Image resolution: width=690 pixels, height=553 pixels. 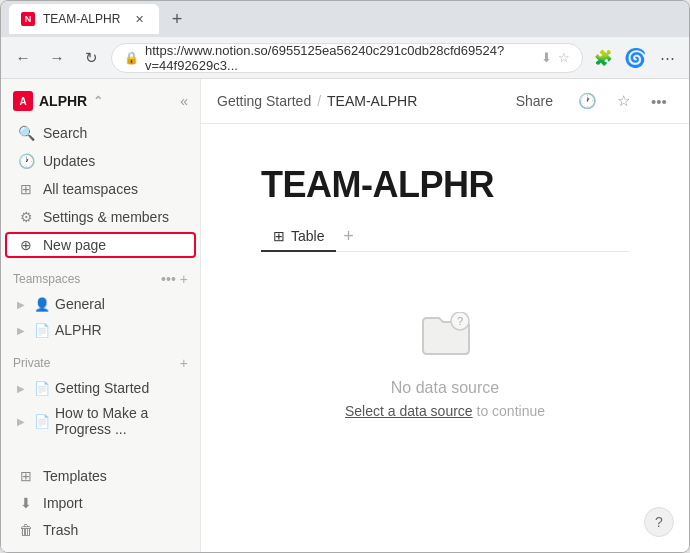 What do you see at coordinates (445, 411) in the screenshot?
I see `empty-action: Select a data source to continue` at bounding box center [445, 411].